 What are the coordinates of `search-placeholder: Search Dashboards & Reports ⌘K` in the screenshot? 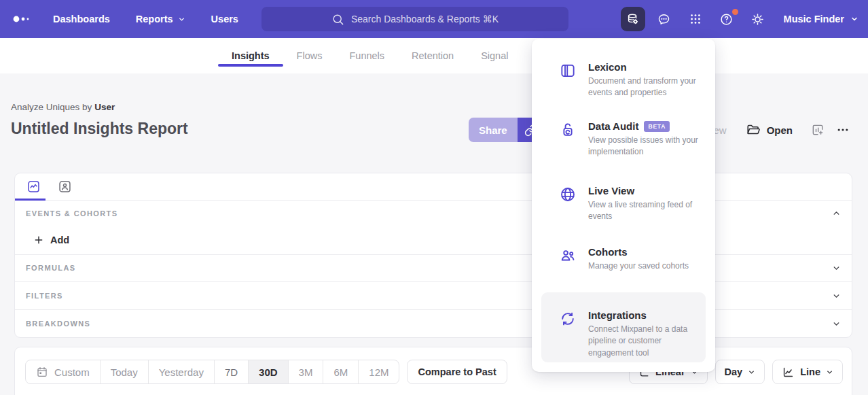 It's located at (425, 19).